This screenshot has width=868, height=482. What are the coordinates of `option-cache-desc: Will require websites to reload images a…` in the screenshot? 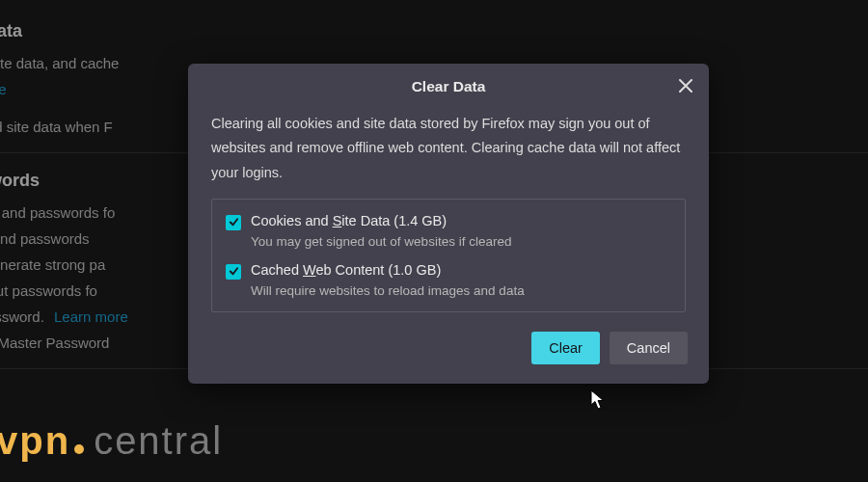 It's located at (461, 291).